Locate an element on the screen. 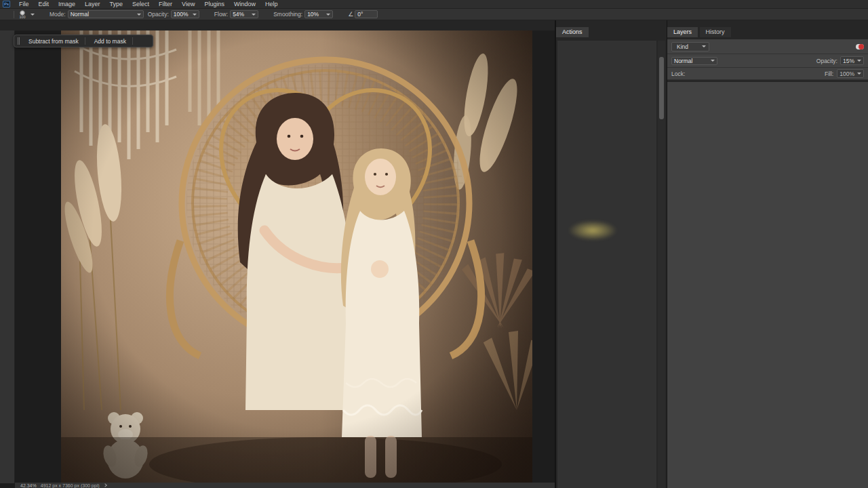  blend-mode-select: Normal is located at coordinates (106, 14).